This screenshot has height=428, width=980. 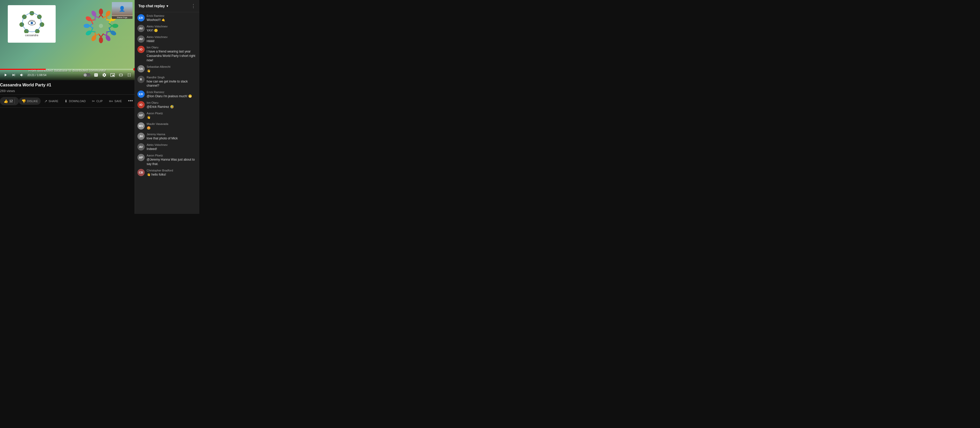 What do you see at coordinates (141, 136) in the screenshot?
I see `avatar: JH` at bounding box center [141, 136].